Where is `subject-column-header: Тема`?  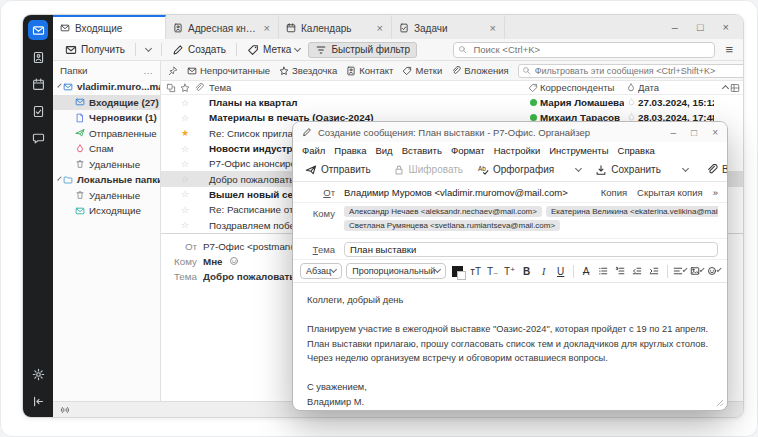
subject-column-header: Тема is located at coordinates (366, 88).